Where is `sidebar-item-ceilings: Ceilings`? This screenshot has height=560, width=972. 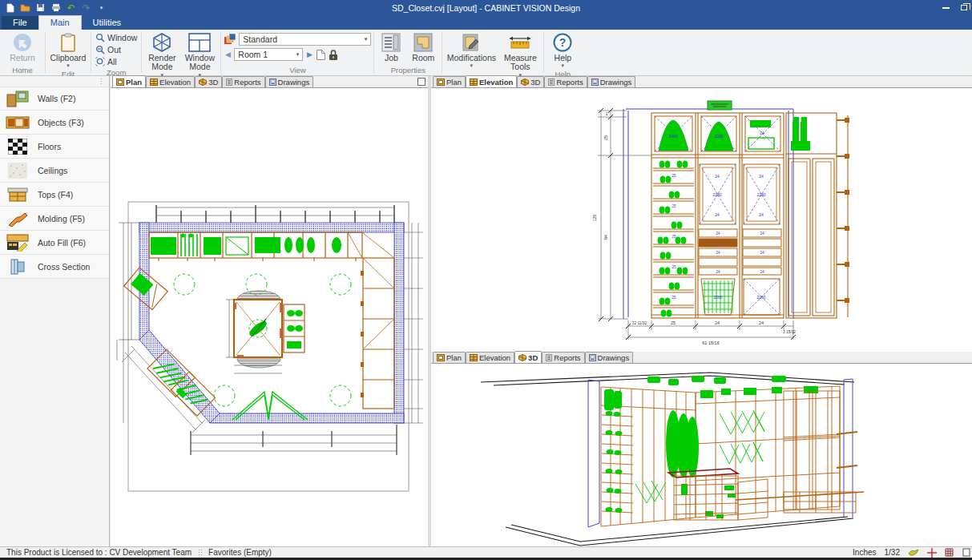 sidebar-item-ceilings: Ceilings is located at coordinates (54, 171).